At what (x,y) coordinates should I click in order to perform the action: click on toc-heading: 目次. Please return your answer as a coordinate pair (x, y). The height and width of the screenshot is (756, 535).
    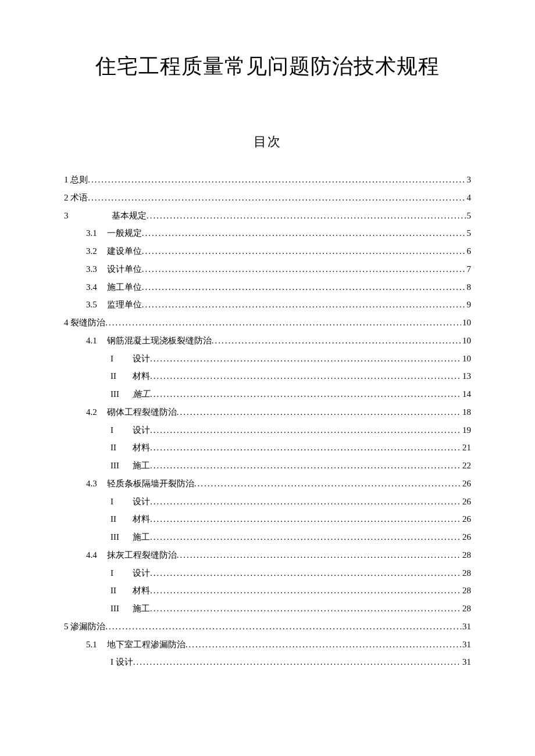
    Looking at the image, I should click on (268, 142).